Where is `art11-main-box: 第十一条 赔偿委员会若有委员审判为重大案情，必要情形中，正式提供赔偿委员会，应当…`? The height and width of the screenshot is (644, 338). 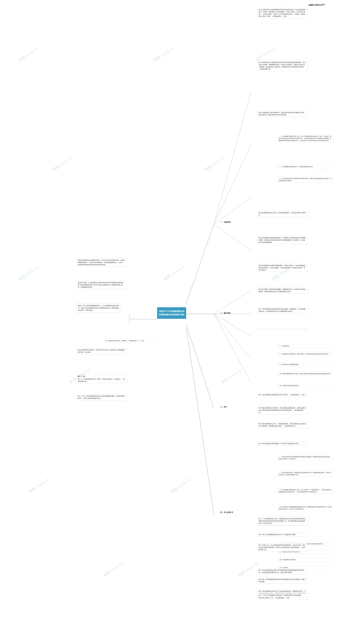
art11-main-box: 第十一条 赔偿委员会若有委员审判为重大案情，必要情形中，正式提供赔偿委员会，应当… is located at coordinates (283, 310).